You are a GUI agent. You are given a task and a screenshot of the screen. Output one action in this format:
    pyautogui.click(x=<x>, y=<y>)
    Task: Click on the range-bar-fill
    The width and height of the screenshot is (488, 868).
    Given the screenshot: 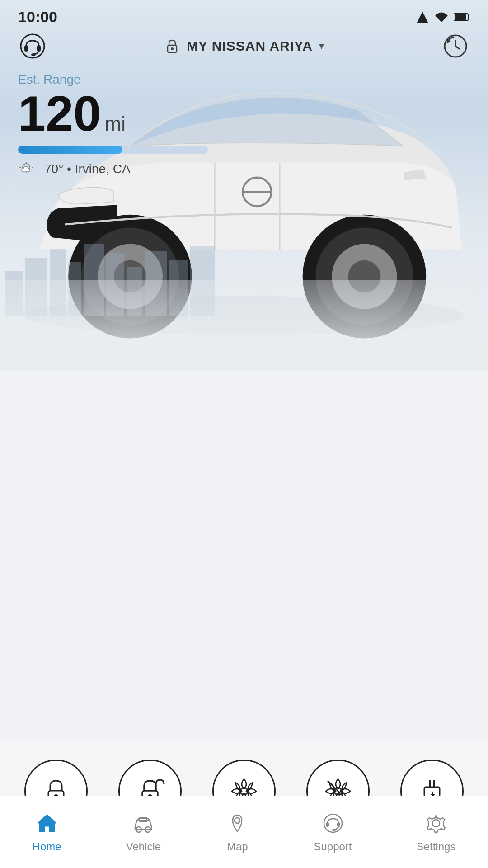 What is the action you would take?
    pyautogui.click(x=70, y=150)
    